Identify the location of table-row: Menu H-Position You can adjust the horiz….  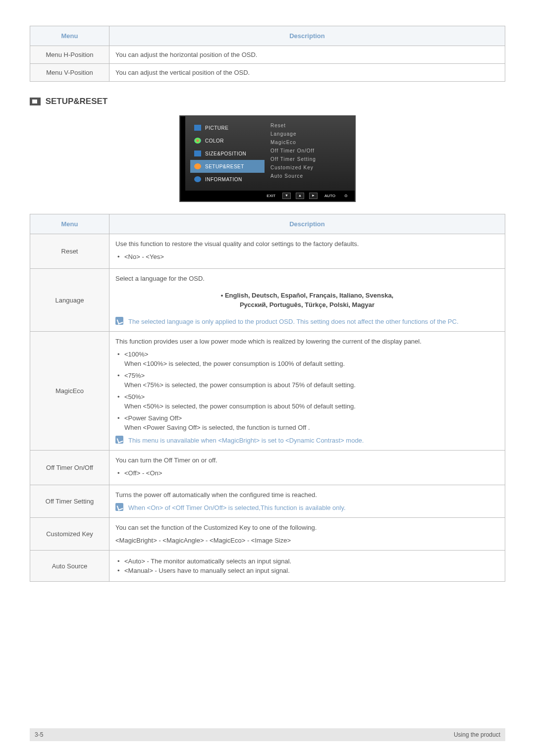
(268, 55).